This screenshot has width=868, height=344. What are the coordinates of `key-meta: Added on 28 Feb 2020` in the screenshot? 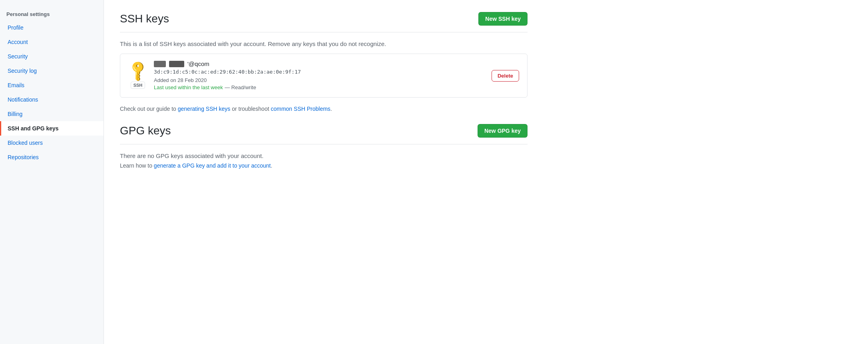 It's located at (320, 80).